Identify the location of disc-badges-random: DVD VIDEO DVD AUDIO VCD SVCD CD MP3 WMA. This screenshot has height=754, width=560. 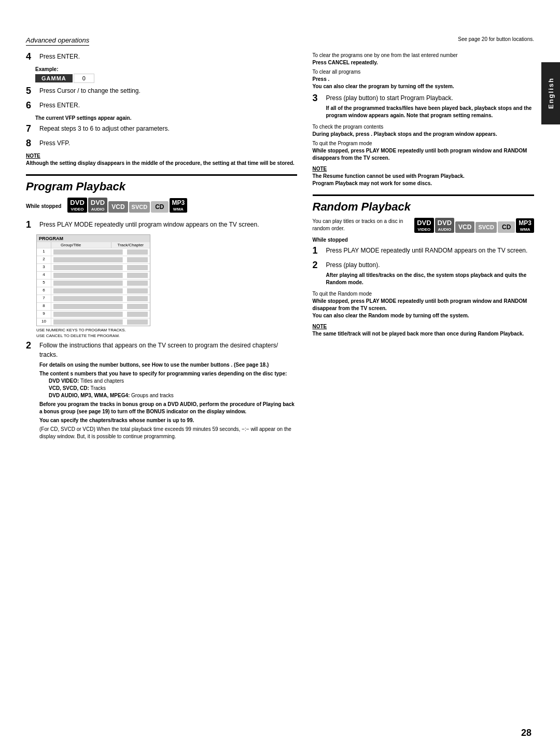
(474, 225).